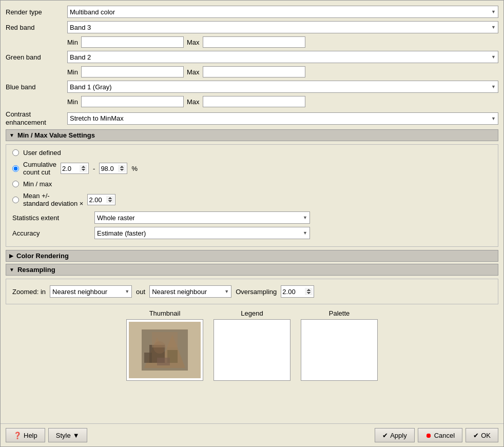 Image resolution: width=504 pixels, height=447 pixels. I want to click on apply-icon: ✔, so click(385, 435).